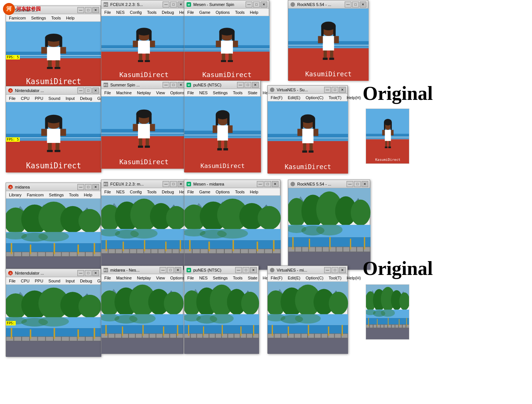 The image size is (532, 404). Describe the element at coordinates (39, 281) in the screenshot. I see `menu-item: PPU` at that location.